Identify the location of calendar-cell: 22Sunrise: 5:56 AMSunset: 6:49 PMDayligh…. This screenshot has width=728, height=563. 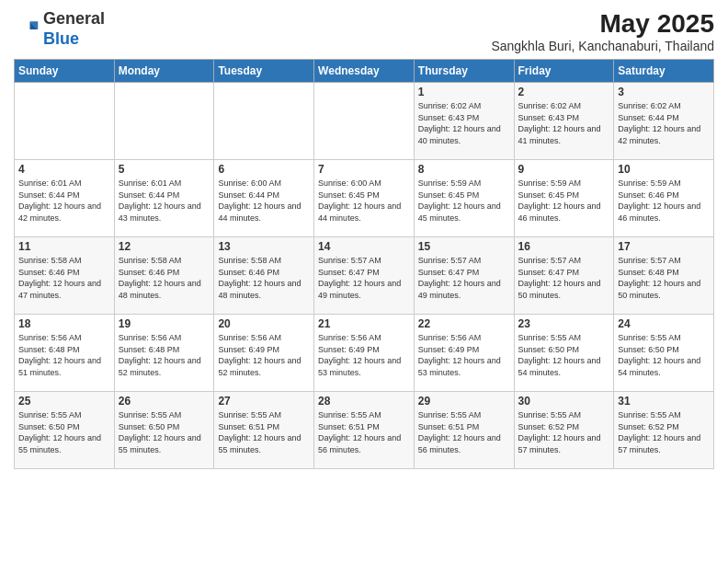
(463, 353).